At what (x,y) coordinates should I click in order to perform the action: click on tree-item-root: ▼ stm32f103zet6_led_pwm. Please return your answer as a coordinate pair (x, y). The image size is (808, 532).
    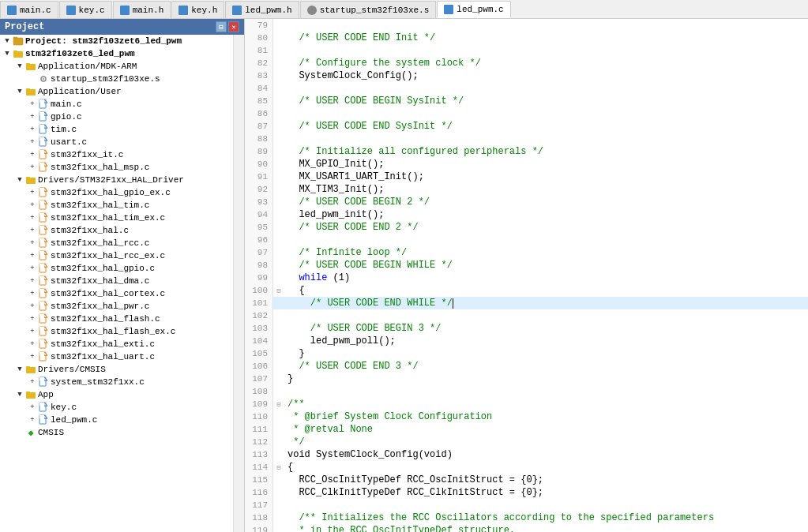
    Looking at the image, I should click on (117, 54).